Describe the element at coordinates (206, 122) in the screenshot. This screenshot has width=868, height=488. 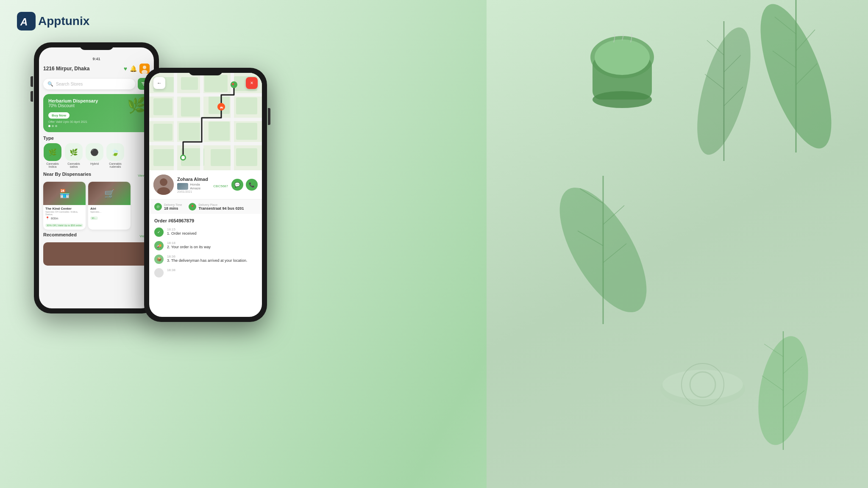
I see `map-area: 📍 🏍 ← ×` at that location.